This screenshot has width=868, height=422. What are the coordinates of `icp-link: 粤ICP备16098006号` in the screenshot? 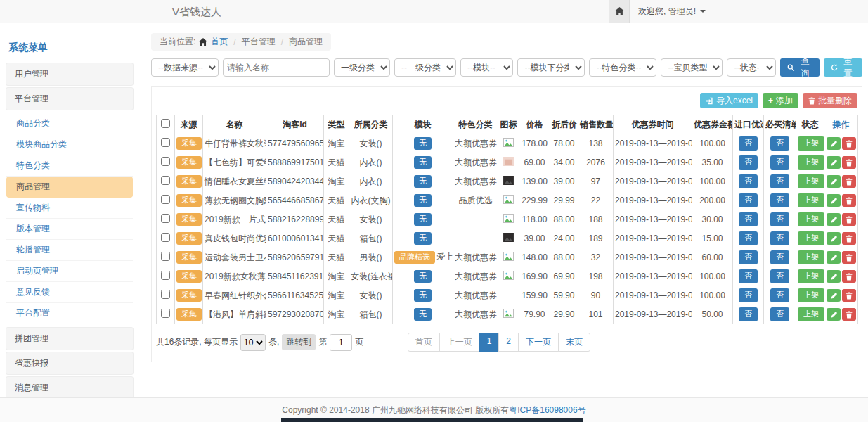 It's located at (547, 411).